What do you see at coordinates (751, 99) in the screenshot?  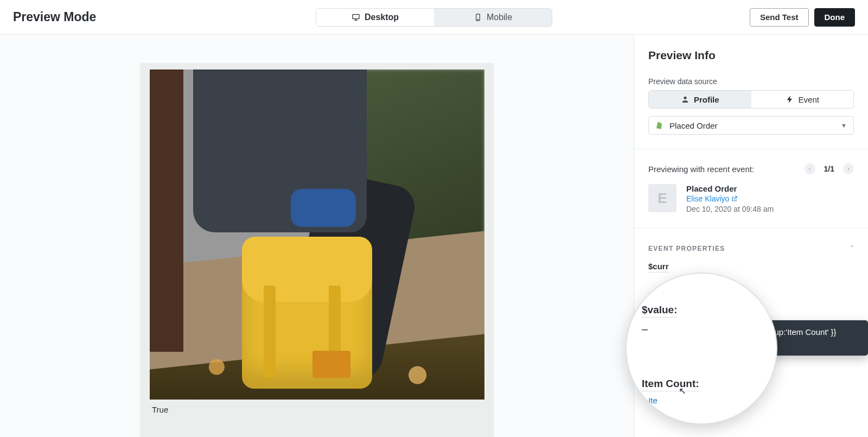 I see `data-source-toggle: Profile Event` at bounding box center [751, 99].